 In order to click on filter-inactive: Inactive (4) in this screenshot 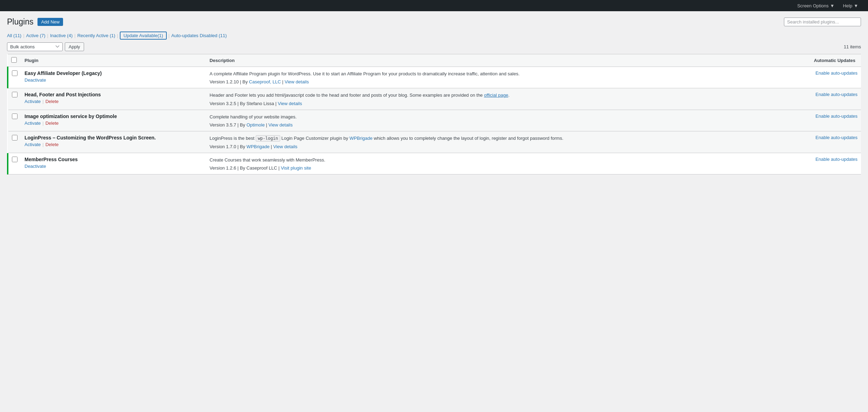, I will do `click(61, 36)`.